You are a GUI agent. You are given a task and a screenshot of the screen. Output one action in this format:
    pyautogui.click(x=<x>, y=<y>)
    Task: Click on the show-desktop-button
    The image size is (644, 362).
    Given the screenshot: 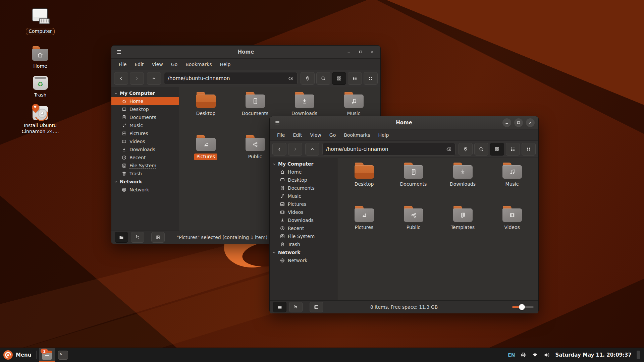 What is the action you would take?
    pyautogui.click(x=638, y=355)
    